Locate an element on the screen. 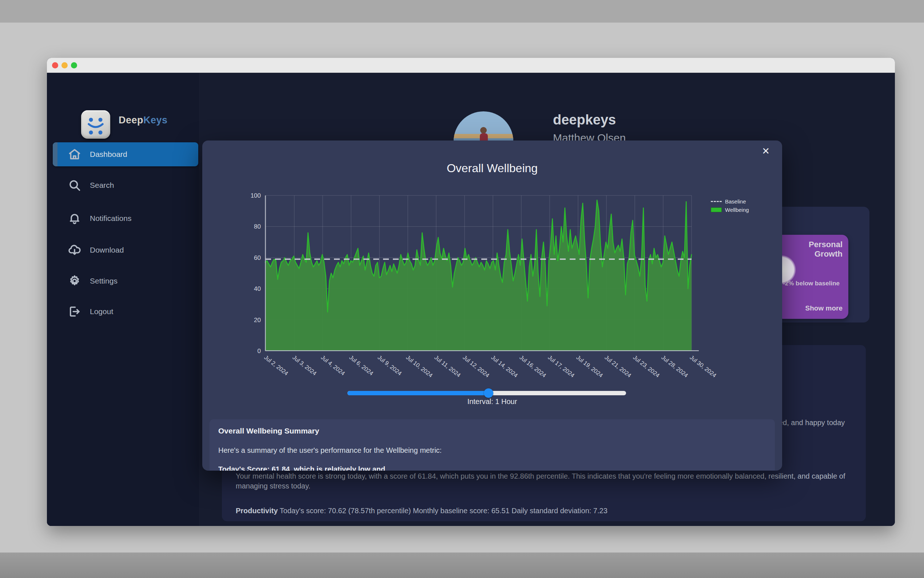  sidebar-item-label: Dashboard is located at coordinates (108, 154).